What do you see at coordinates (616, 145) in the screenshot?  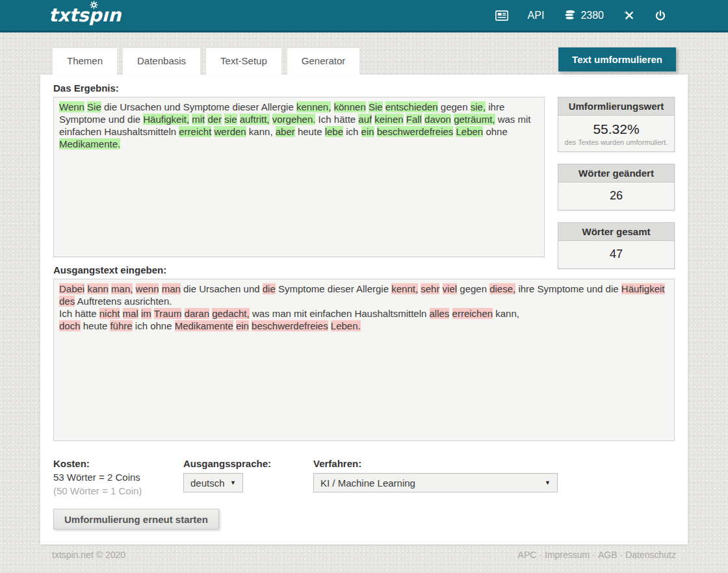 I see `stat-subtitle: des Textes wurden umformuliert.` at bounding box center [616, 145].